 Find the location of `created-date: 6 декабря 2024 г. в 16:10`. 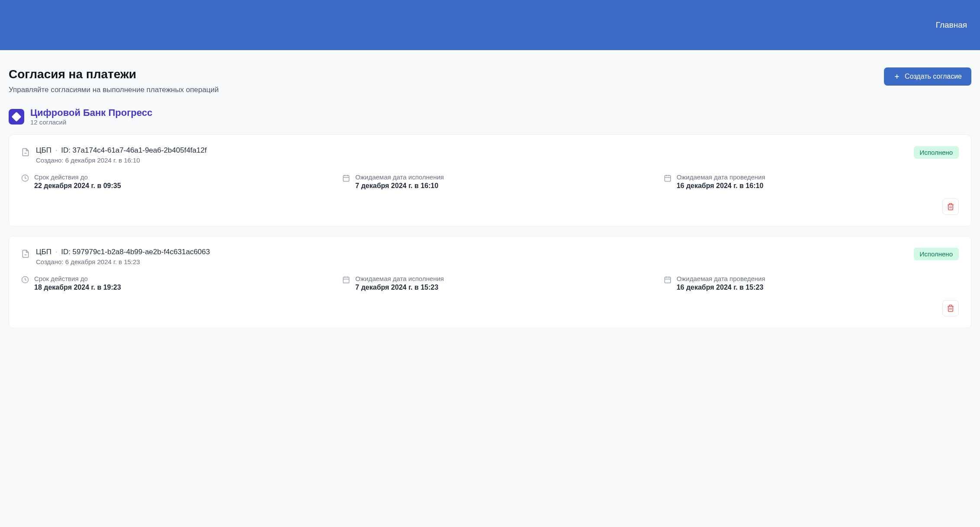

created-date: 6 декабря 2024 г. в 16:10 is located at coordinates (103, 160).